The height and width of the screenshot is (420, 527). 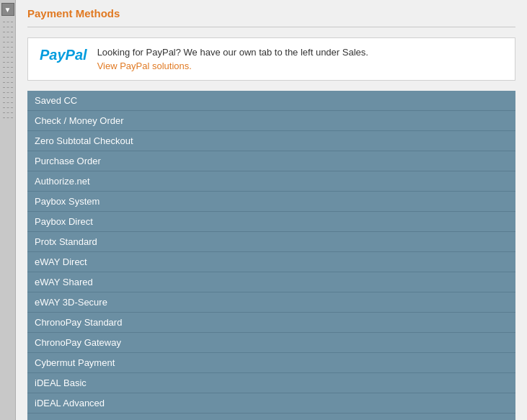 I want to click on title-divider, so click(x=271, y=27).